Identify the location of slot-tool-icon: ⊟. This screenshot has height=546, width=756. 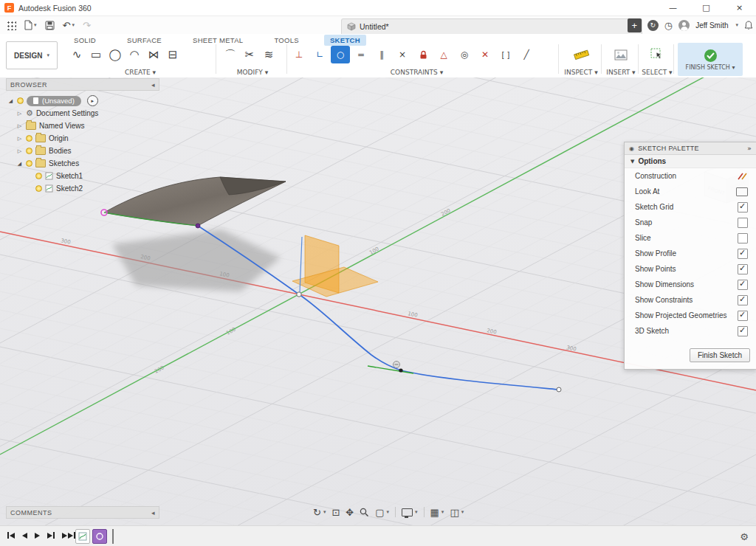
(173, 55).